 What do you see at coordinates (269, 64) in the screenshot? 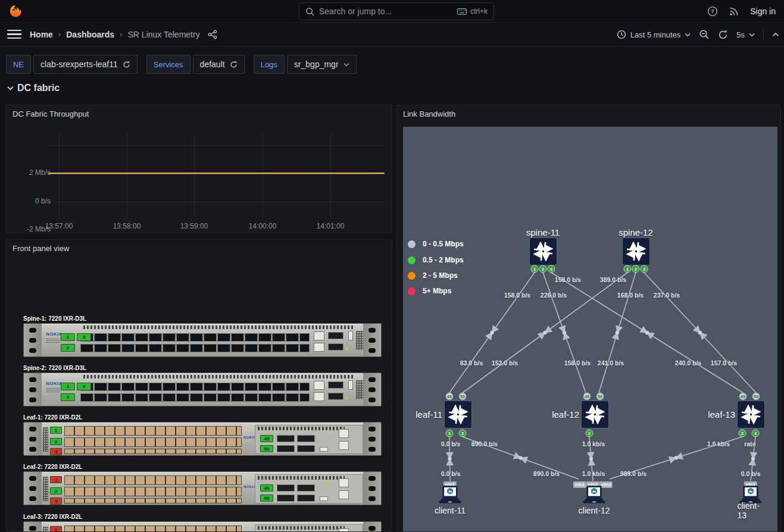
I see `variable-logs-label: Logs` at bounding box center [269, 64].